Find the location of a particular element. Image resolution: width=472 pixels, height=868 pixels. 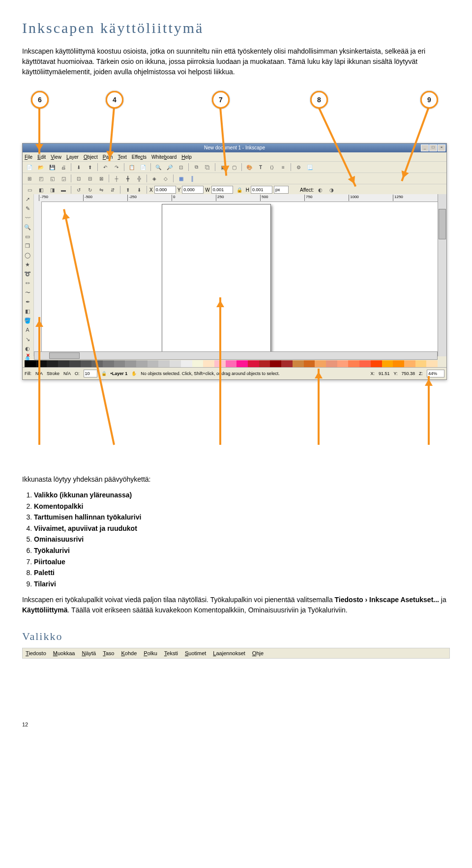

menu-item: Muokkaa is located at coordinates (64, 653).